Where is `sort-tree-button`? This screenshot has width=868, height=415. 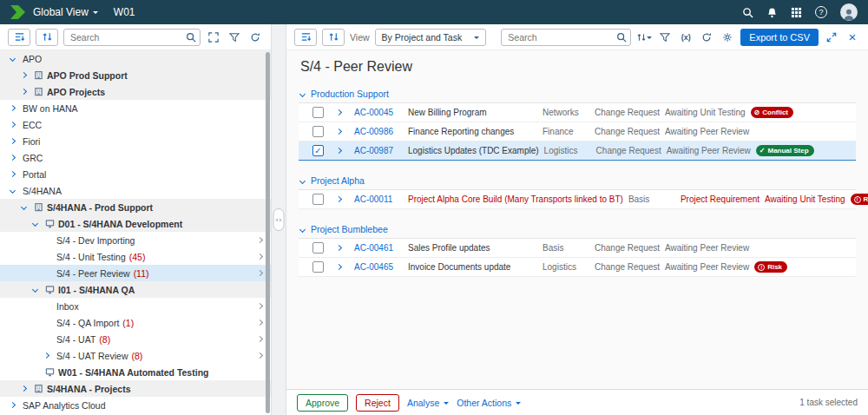 sort-tree-button is located at coordinates (47, 37).